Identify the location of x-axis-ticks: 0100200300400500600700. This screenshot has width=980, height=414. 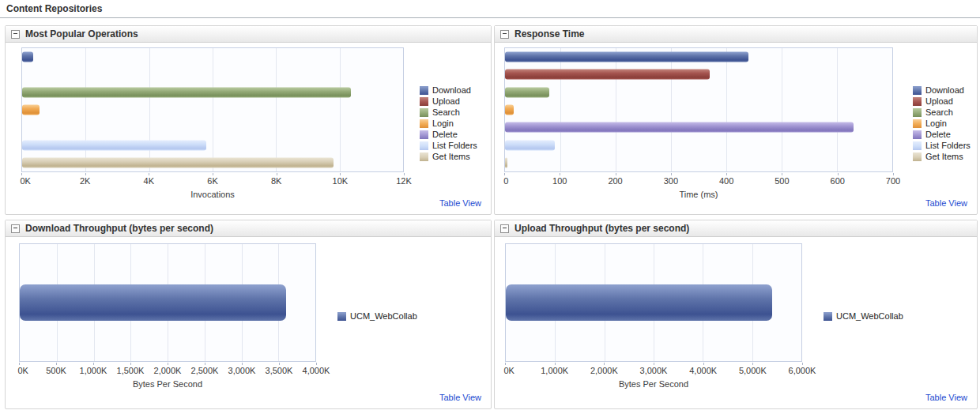
(699, 180).